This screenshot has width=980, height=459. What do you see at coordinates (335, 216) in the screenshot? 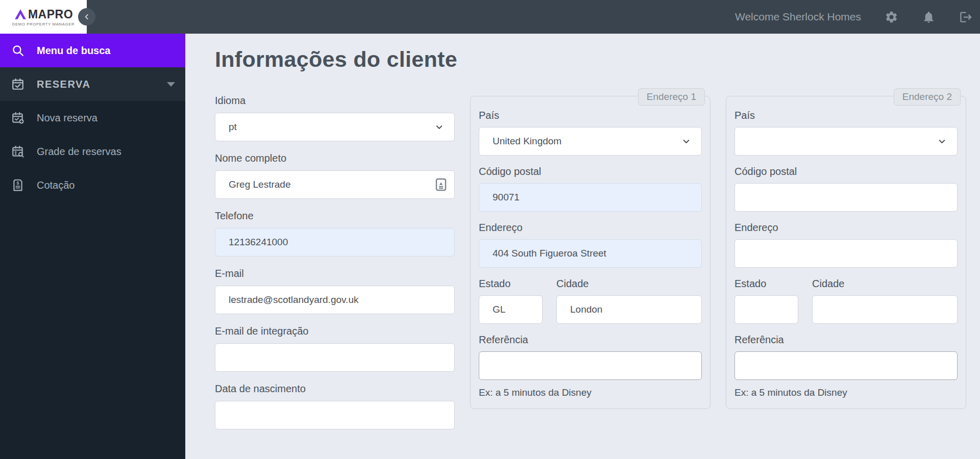
I see `telefone-label: Telefone` at bounding box center [335, 216].